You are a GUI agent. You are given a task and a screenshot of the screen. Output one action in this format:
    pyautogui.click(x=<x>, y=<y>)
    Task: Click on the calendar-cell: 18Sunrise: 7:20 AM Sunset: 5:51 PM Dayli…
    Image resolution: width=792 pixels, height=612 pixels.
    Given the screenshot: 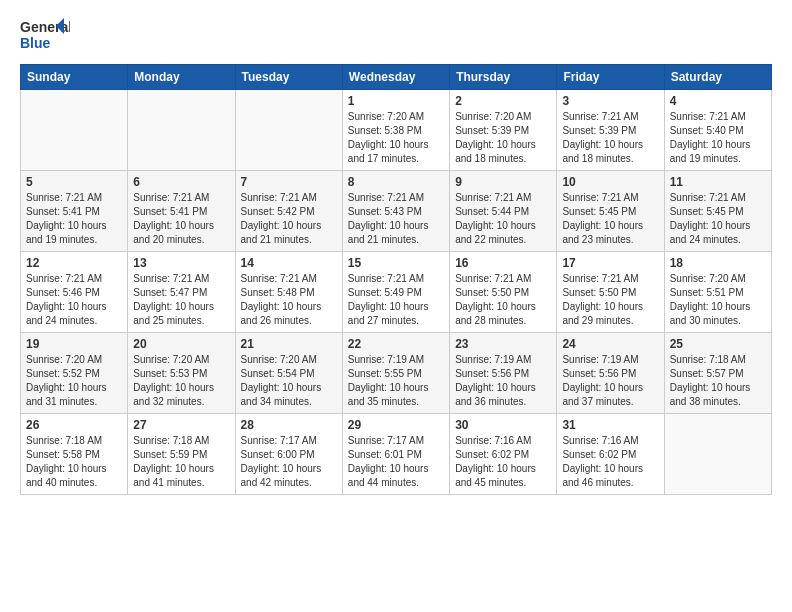 What is the action you would take?
    pyautogui.click(x=718, y=292)
    